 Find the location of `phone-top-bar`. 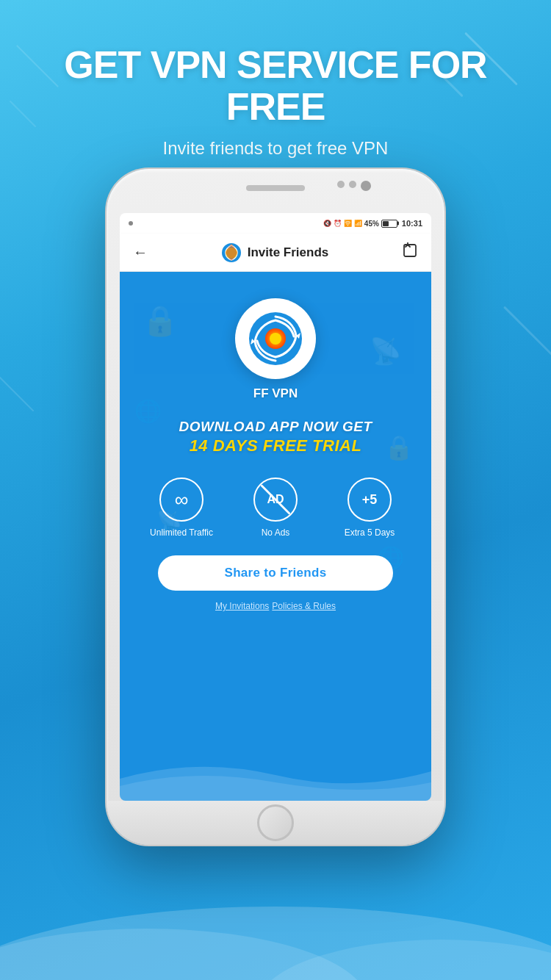

phone-top-bar is located at coordinates (276, 191).